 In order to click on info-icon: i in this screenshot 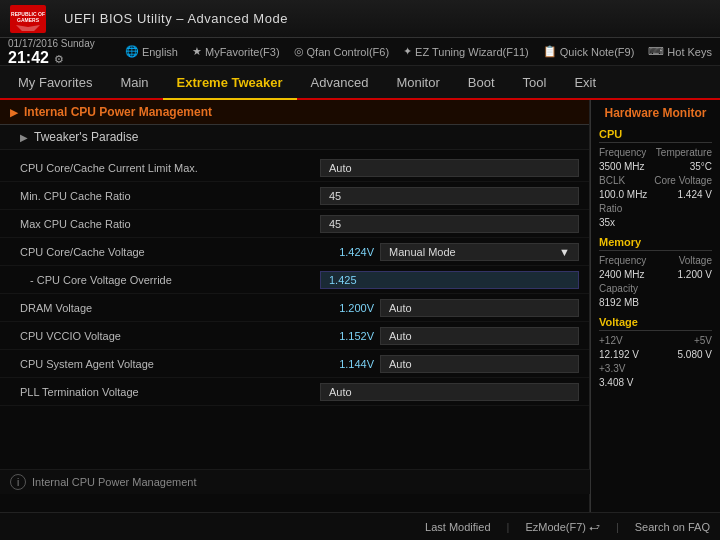, I will do `click(18, 482)`.